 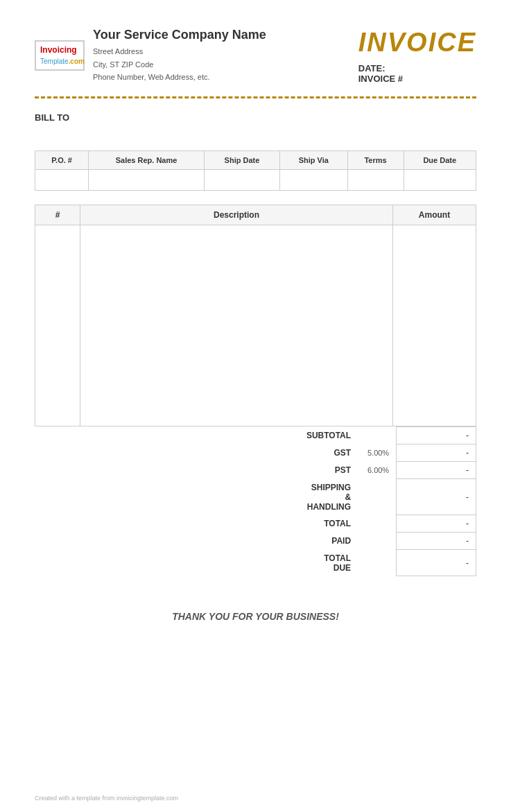 What do you see at coordinates (435, 326) in the screenshot?
I see `item-amount-cell` at bounding box center [435, 326].